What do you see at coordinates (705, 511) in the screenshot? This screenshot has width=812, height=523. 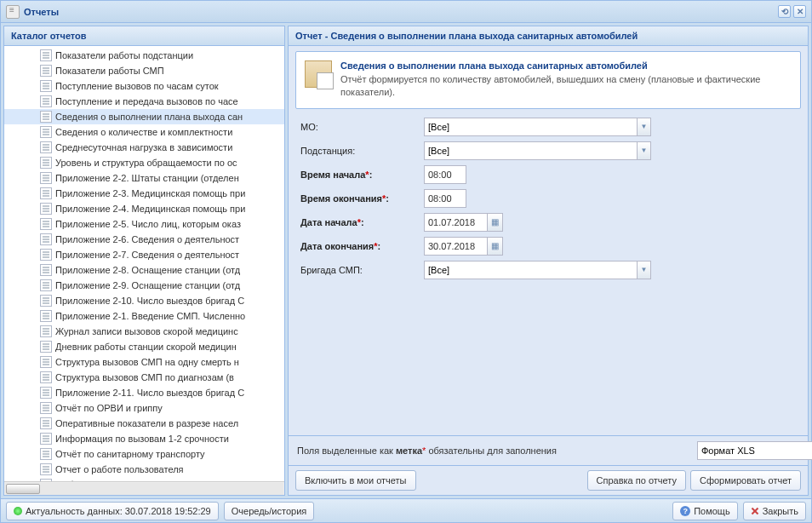 I see `help-button: ? Помощь` at bounding box center [705, 511].